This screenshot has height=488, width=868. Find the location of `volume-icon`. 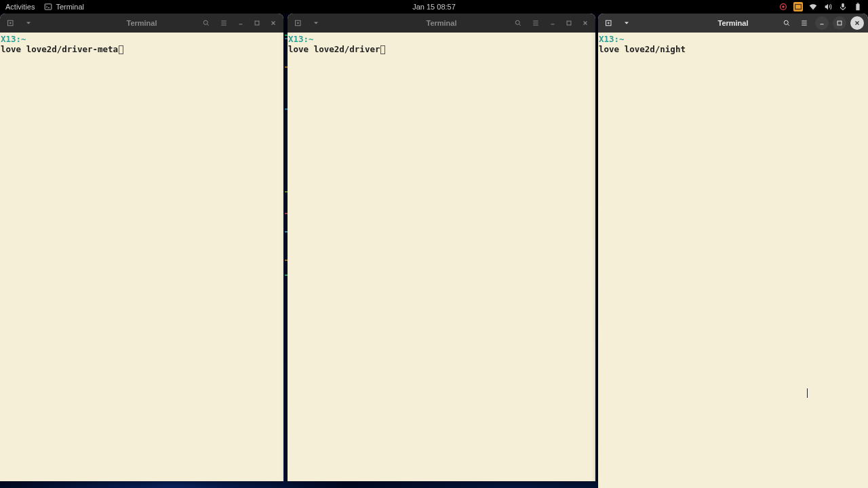

volume-icon is located at coordinates (828, 7).